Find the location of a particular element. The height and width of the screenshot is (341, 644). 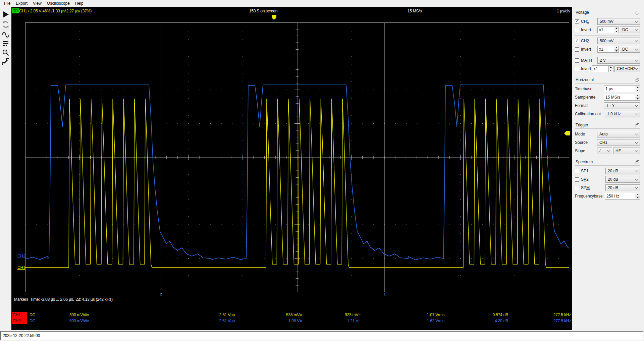

timebase-spinner: 1 µs is located at coordinates (622, 89).